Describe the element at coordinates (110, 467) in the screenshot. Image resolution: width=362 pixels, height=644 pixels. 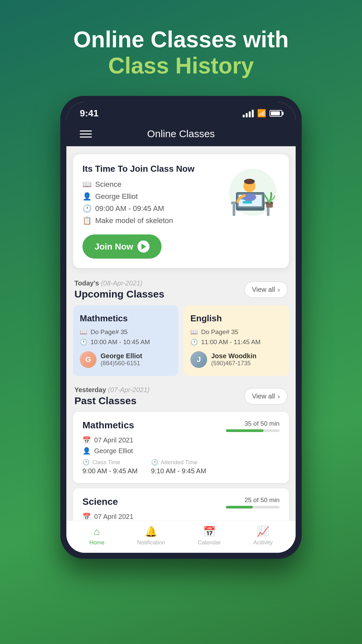
I see `past-math-class-time-group: 🕐 Class Time 9:00 AM - 9:45 AM` at that location.